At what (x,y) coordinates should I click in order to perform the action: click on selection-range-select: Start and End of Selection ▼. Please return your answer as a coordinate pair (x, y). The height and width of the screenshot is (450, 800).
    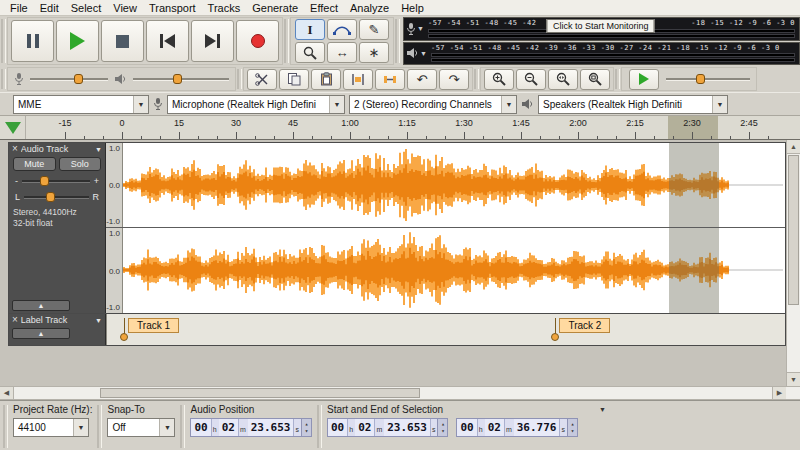
    Looking at the image, I should click on (468, 410).